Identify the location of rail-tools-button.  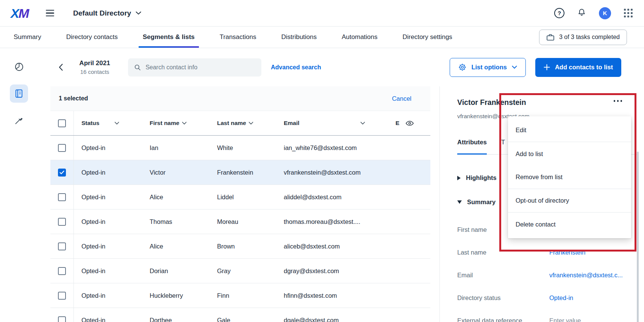
(19, 120).